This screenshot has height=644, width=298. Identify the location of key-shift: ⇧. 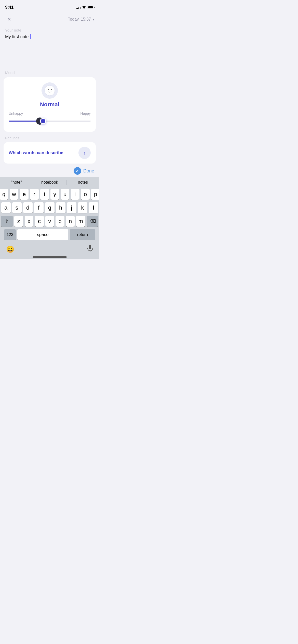
(7, 221).